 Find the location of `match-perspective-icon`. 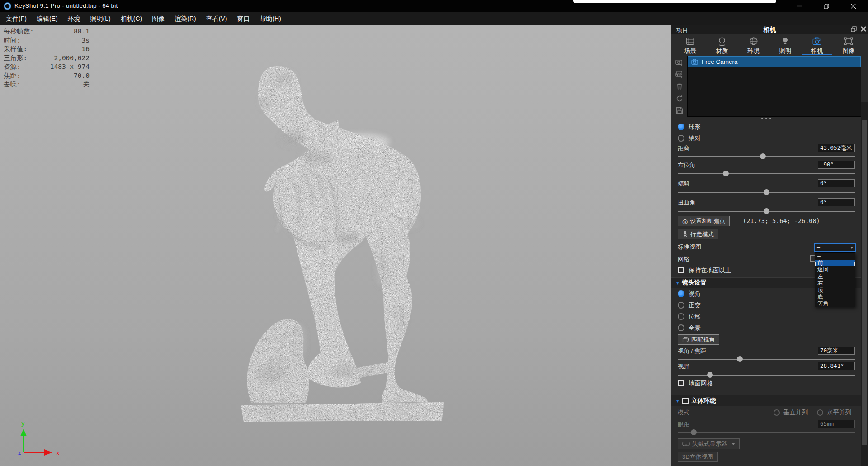

match-perspective-icon is located at coordinates (685, 340).